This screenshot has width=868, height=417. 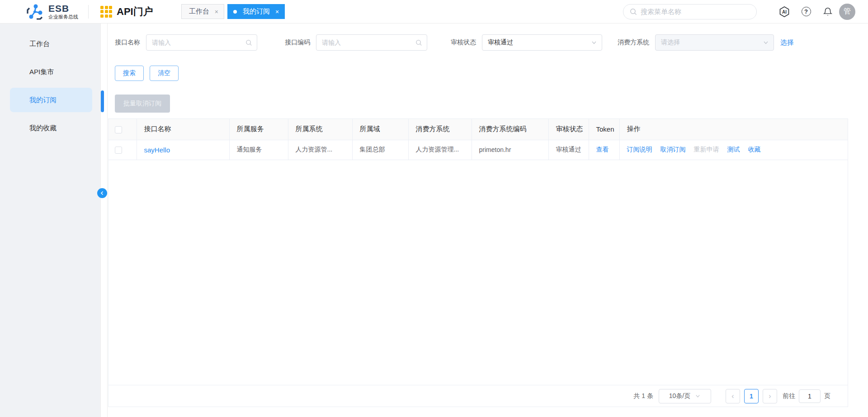 What do you see at coordinates (63, 17) in the screenshot?
I see `esb-subtitle: 企业服务总线` at bounding box center [63, 17].